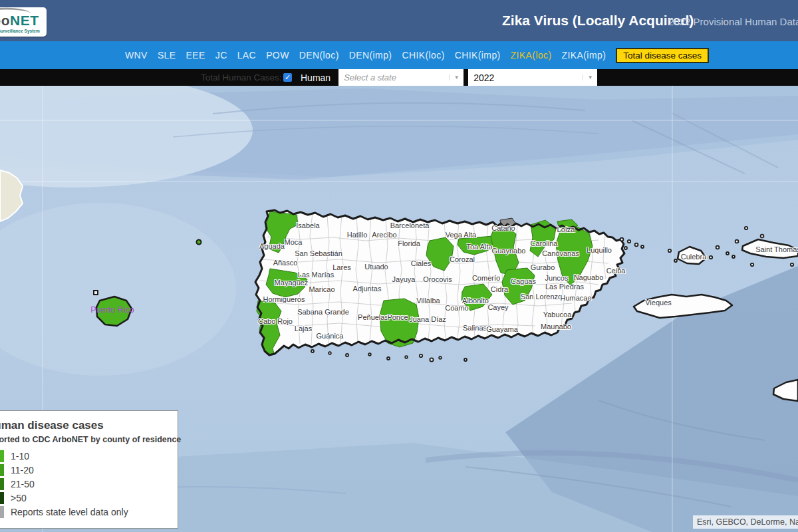 The height and width of the screenshot is (532, 798). Describe the element at coordinates (287, 77) in the screenshot. I see `human-checkbox: ✓` at that location.